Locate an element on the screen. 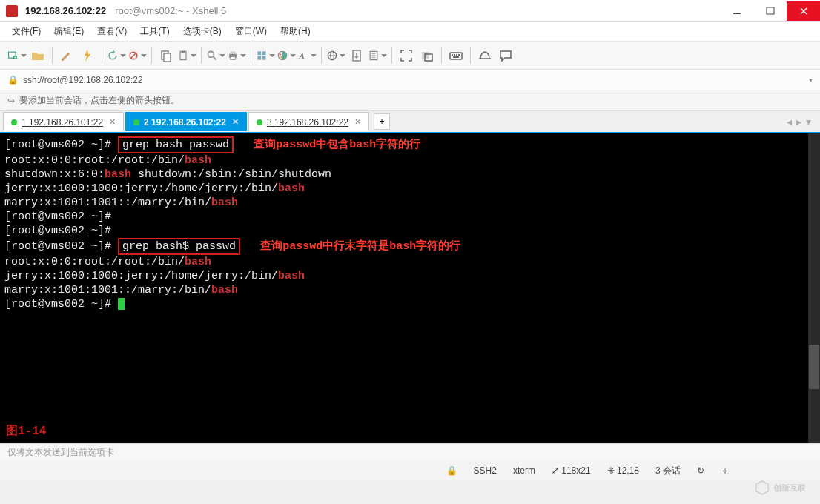  status-sessions: 3 会话 is located at coordinates (668, 471).